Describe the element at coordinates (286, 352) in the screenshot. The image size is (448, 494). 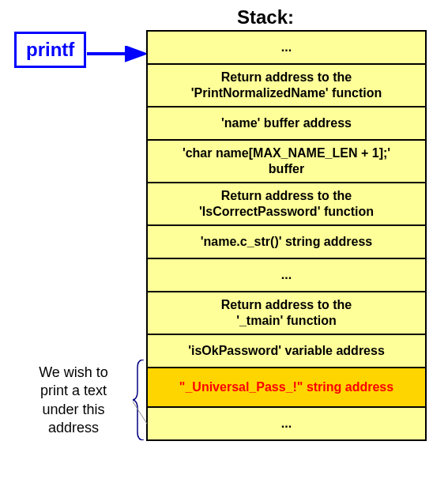
I see `stack-row-isokpassword: 'isOkPassword' variable address` at that location.